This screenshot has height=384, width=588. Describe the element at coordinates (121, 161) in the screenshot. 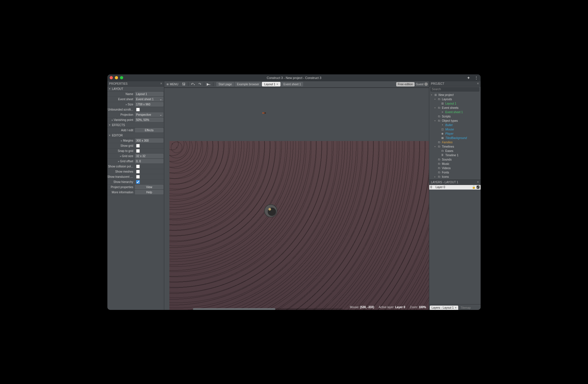

I see `prop-gridoffset-label: ▸Grid offset` at that location.